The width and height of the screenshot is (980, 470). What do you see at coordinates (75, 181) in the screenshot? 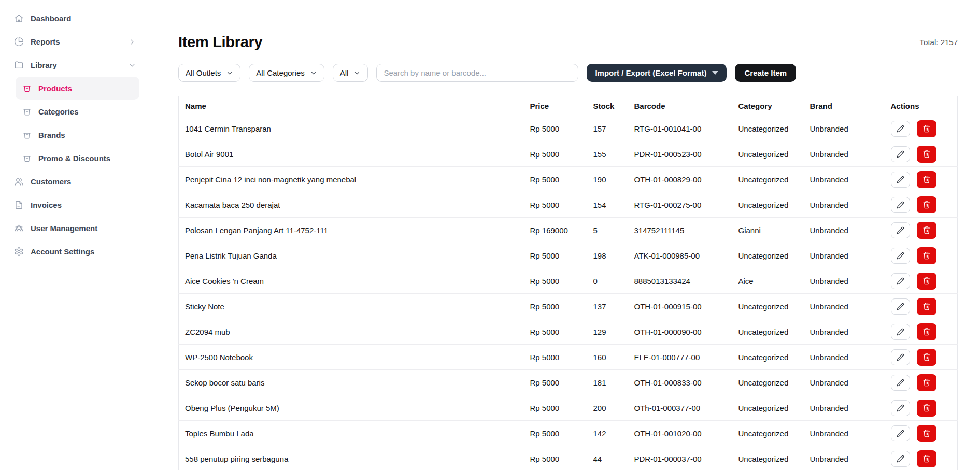
I see `sidebar-item-customers: Customers` at bounding box center [75, 181].